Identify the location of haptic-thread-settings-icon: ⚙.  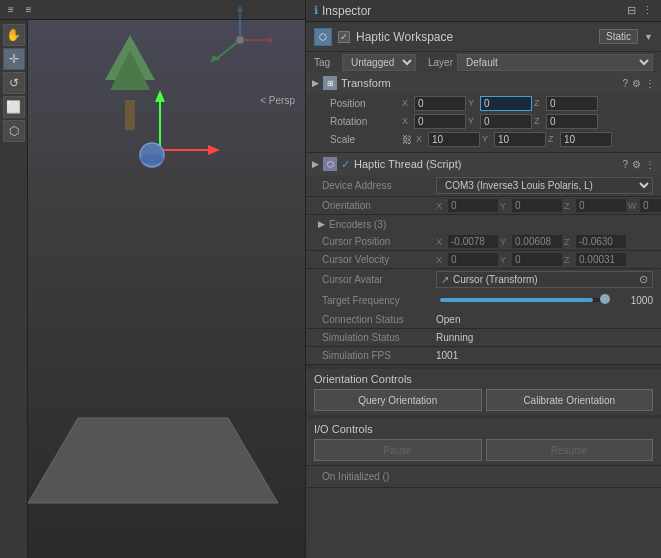
(636, 164).